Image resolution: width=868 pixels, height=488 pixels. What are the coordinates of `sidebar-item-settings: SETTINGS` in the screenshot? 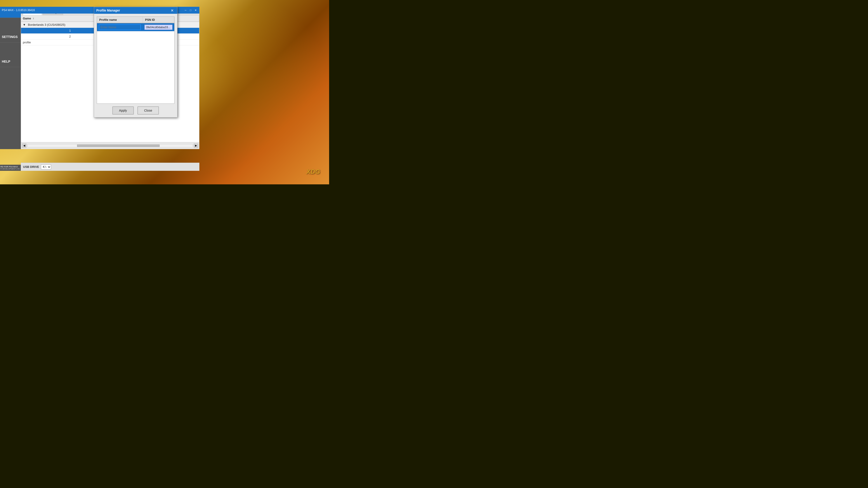 It's located at (10, 37).